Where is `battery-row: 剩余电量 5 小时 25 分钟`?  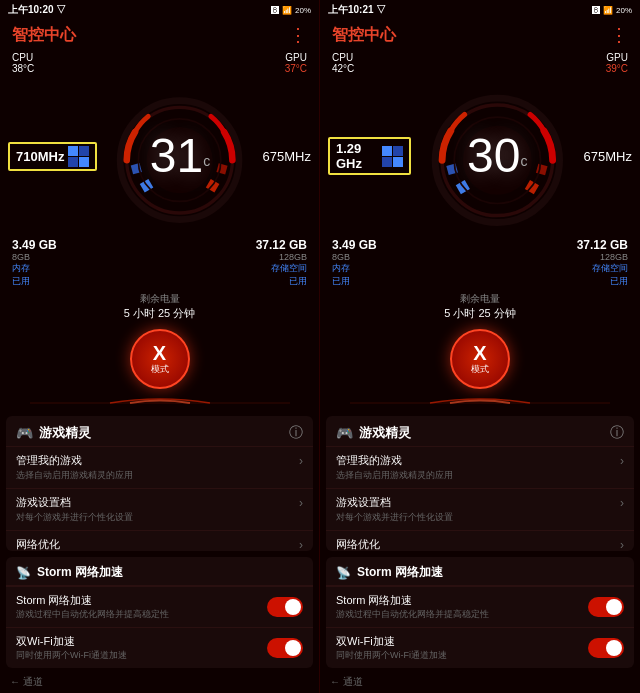 battery-row: 剩余电量 5 小时 25 分钟 is located at coordinates (160, 306).